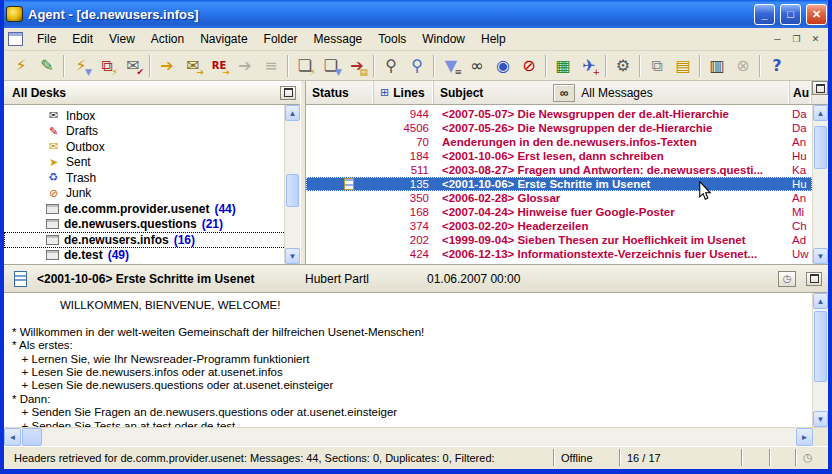  What do you see at coordinates (417, 66) in the screenshot?
I see `search-web-icon: ⚲` at bounding box center [417, 66].